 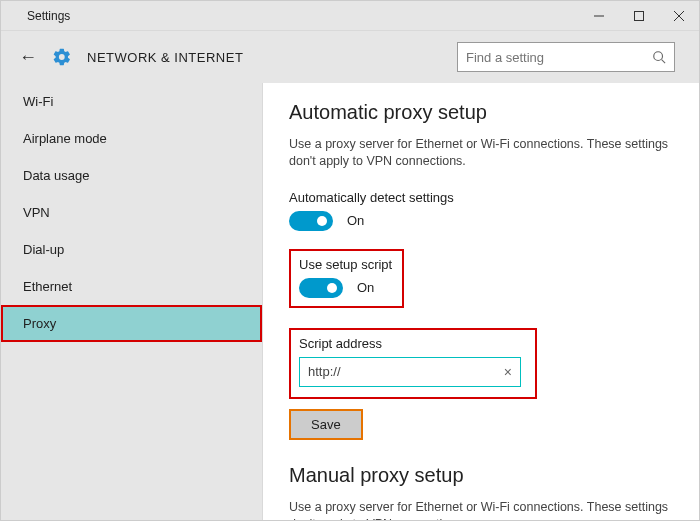 What do you see at coordinates (132, 286) in the screenshot?
I see `sidebar-item-ethernet: Ethernet` at bounding box center [132, 286].